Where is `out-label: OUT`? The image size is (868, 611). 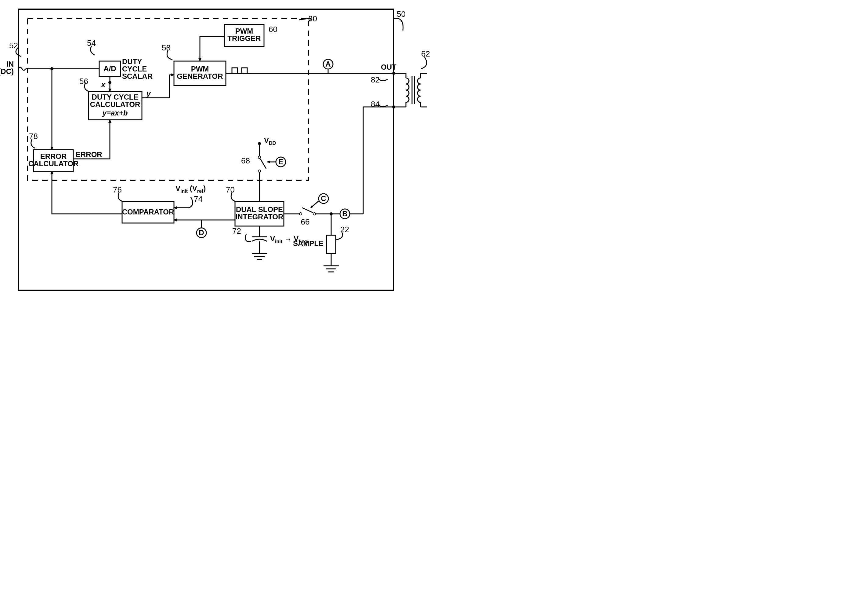
out-label: OUT is located at coordinates (389, 67).